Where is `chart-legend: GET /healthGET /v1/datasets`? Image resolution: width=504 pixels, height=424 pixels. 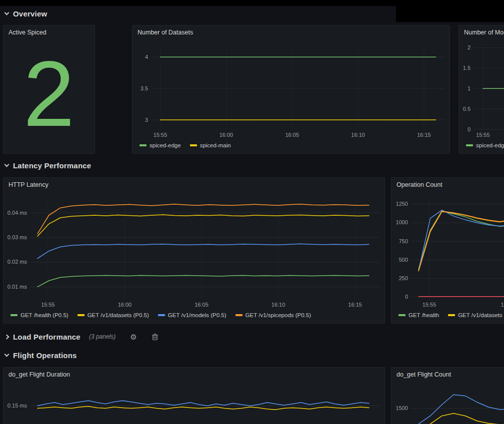
chart-legend: GET /healthGET /v1/datasets is located at coordinates (448, 317).